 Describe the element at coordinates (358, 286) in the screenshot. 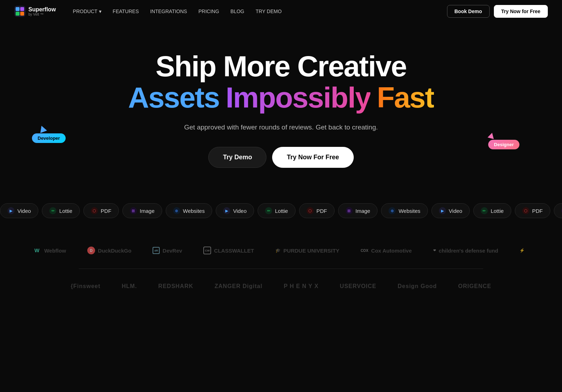

I see `logo-uservoice: USERVOICE` at that location.